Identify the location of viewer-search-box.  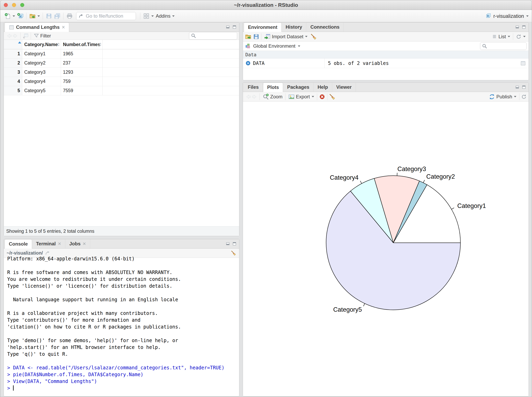
(213, 36).